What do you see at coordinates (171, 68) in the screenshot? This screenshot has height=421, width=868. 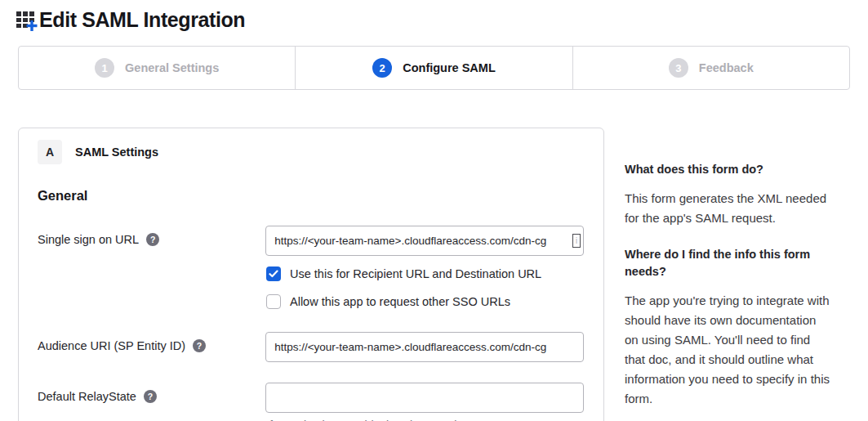 I see `step-label: General Settings` at bounding box center [171, 68].